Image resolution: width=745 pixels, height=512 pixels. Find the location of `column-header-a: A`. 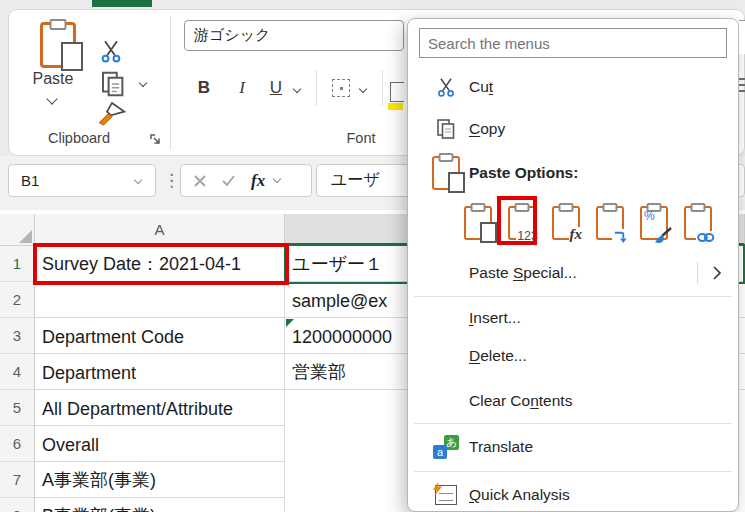

column-header-a: A is located at coordinates (160, 230).